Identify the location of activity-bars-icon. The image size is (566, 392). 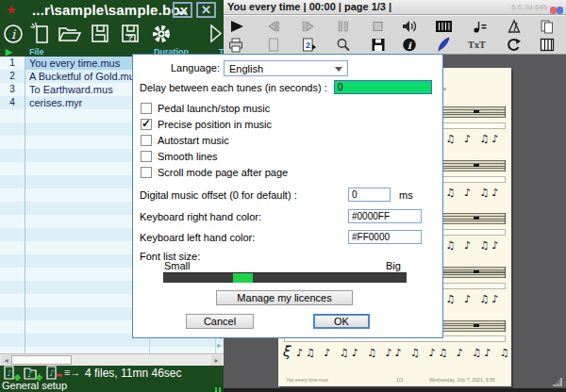
(219, 386).